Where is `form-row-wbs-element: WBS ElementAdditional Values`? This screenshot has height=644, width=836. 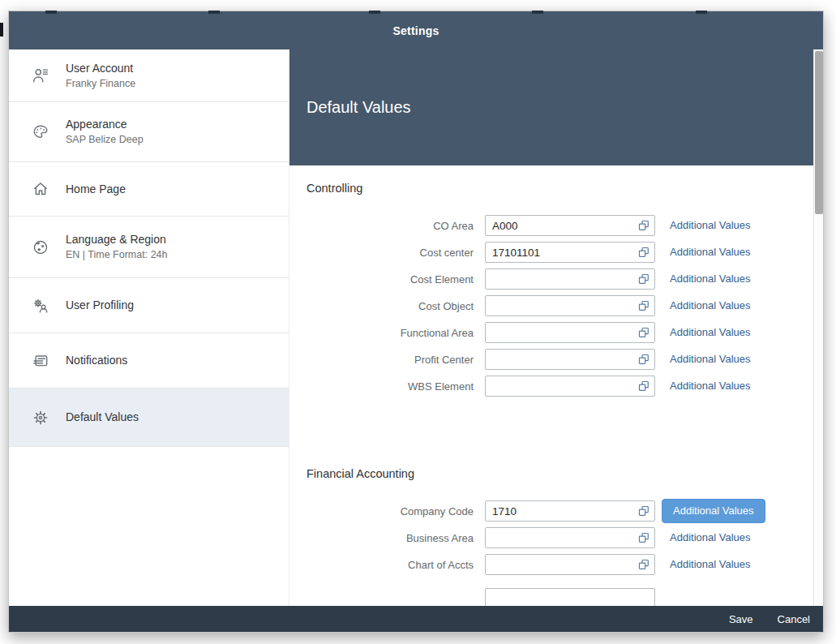 form-row-wbs-element: WBS ElementAdditional Values is located at coordinates (559, 386).